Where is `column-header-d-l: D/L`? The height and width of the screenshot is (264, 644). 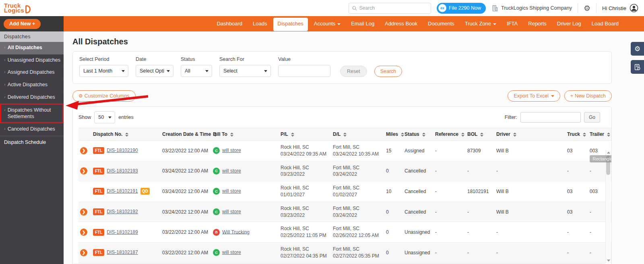 column-header-d-l: D/L is located at coordinates (358, 135).